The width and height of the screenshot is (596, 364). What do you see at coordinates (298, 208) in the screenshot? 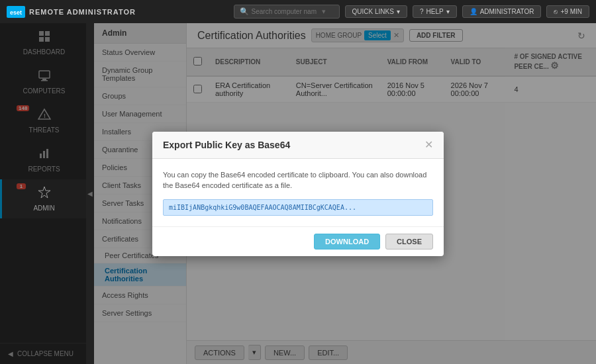
I see `modal-encoded-value: miIBIjANBgkqhkiG9w0BAQEFAAOCAQ8AMIIBCgKC…` at bounding box center [298, 208].